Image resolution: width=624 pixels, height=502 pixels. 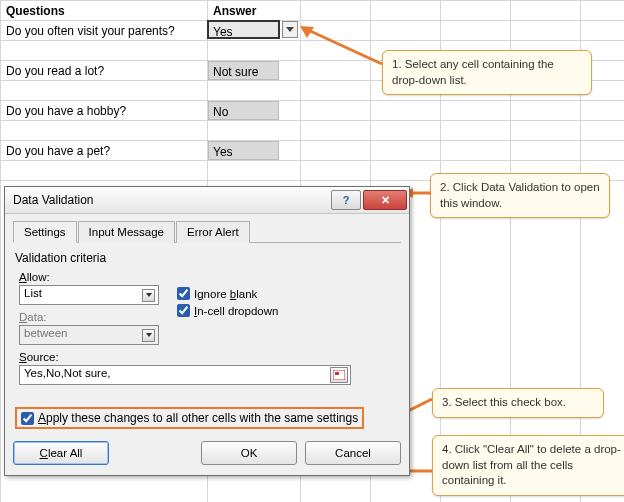 What do you see at coordinates (46, 333) in the screenshot?
I see `data-value: between` at bounding box center [46, 333].